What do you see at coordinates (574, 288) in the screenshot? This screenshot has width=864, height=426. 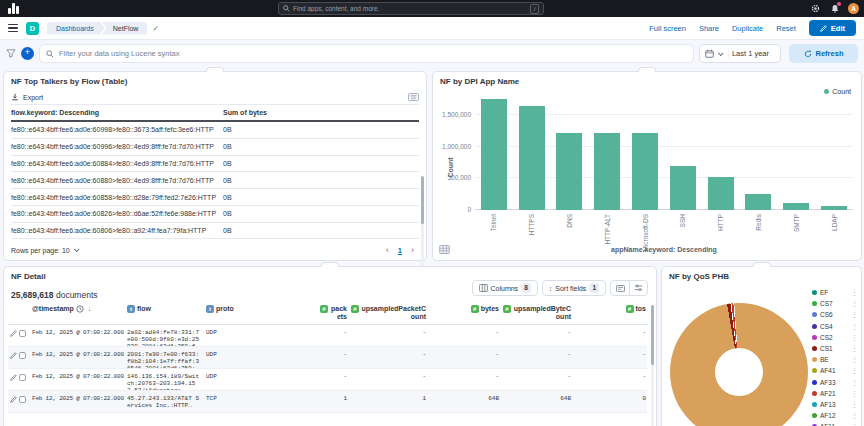 I see `sort-fields-button: ↕ Sort fields 1` at bounding box center [574, 288].